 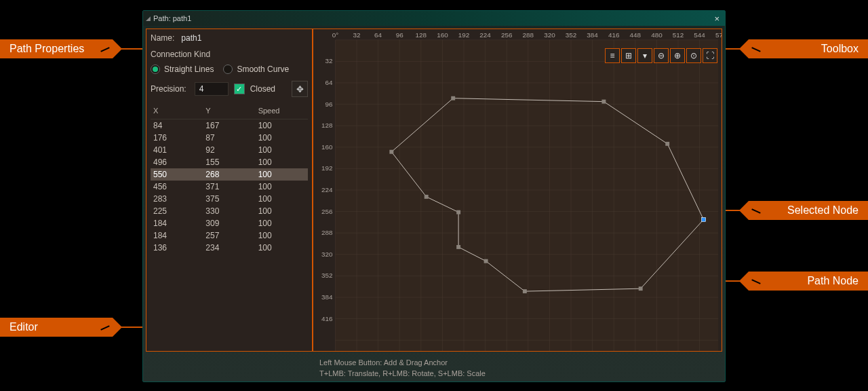 I want to click on radio-straight-lines: Straight Lines, so click(x=182, y=69).